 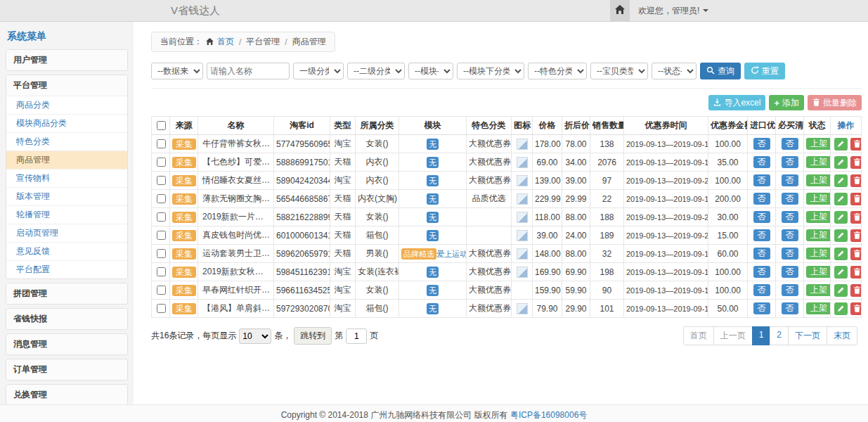 What do you see at coordinates (842, 336) in the screenshot?
I see `pager-item-5: 末页` at bounding box center [842, 336].